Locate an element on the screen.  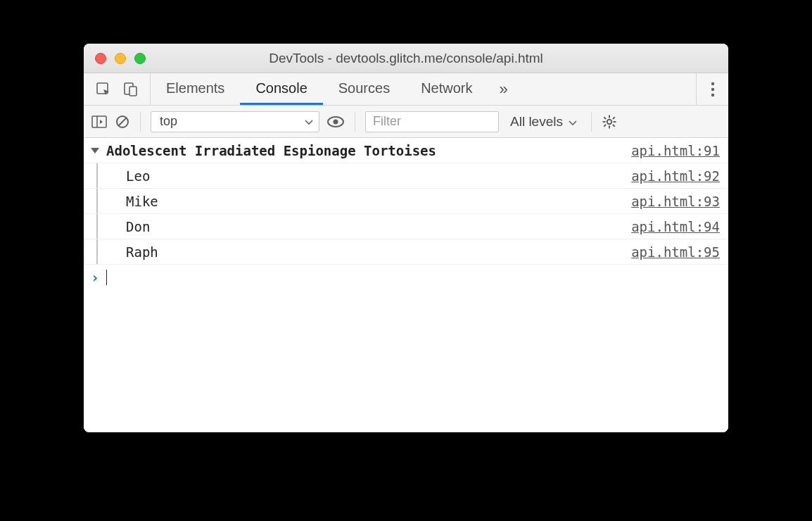
filter-input is located at coordinates (432, 122).